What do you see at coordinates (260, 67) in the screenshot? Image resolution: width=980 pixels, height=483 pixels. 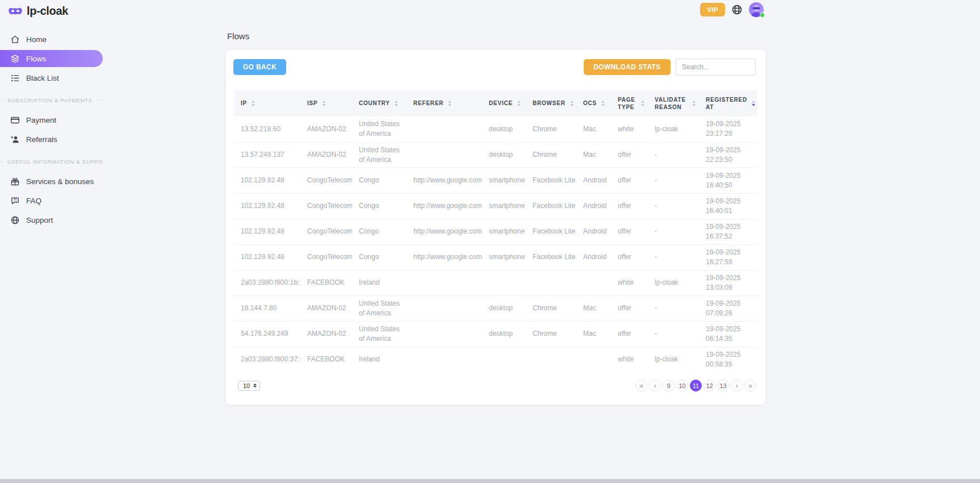 I see `go-back-button: GO BACK` at bounding box center [260, 67].